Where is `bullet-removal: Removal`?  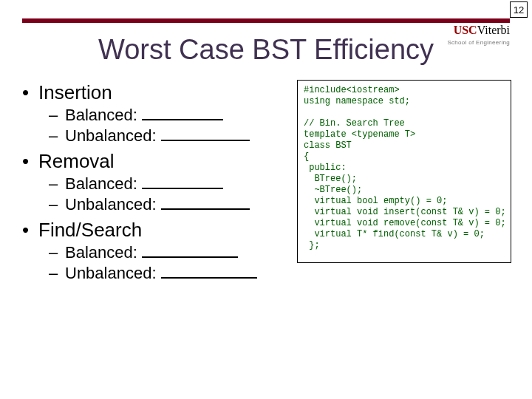
bullet-removal: Removal is located at coordinates (163, 161).